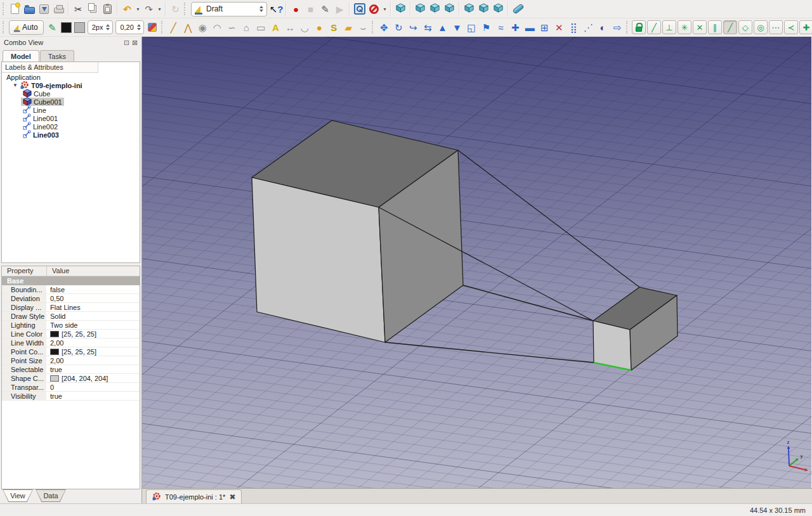  I want to click on draft-bspline-button: ∽, so click(232, 27).